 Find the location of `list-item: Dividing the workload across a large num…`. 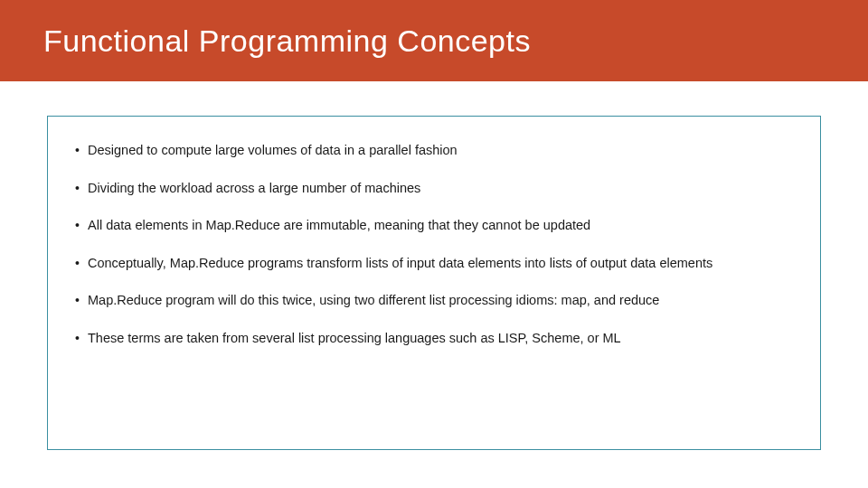

list-item: Dividing the workload across a large num… is located at coordinates (434, 189).